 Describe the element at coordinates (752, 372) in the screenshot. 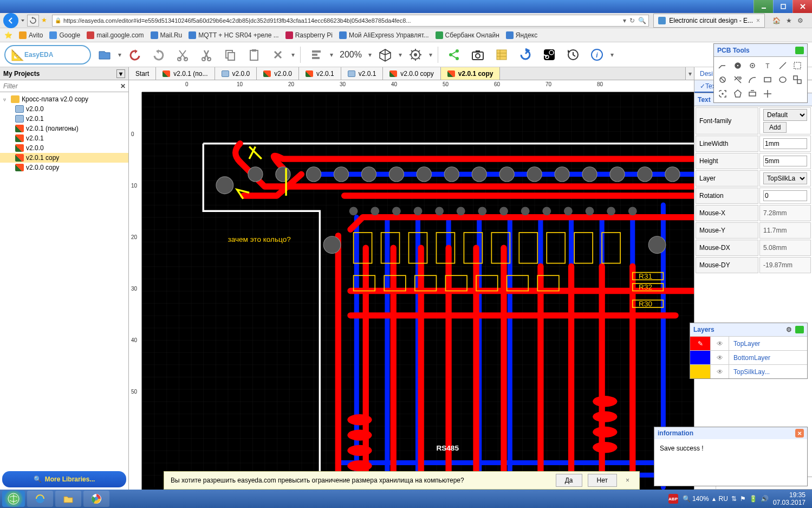

I see `layer-name: TopSilkLay...` at that location.